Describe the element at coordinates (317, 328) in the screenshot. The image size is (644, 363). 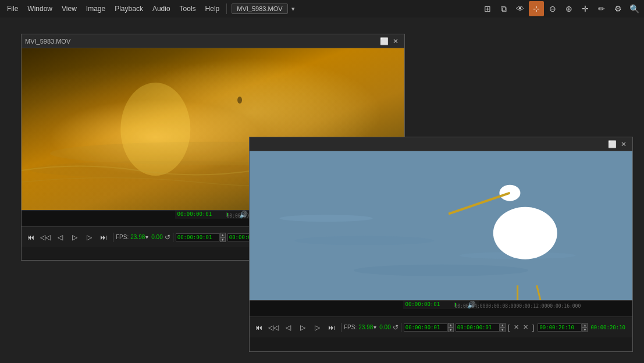
I see `step-fwd-btn-2: ▷` at that location.